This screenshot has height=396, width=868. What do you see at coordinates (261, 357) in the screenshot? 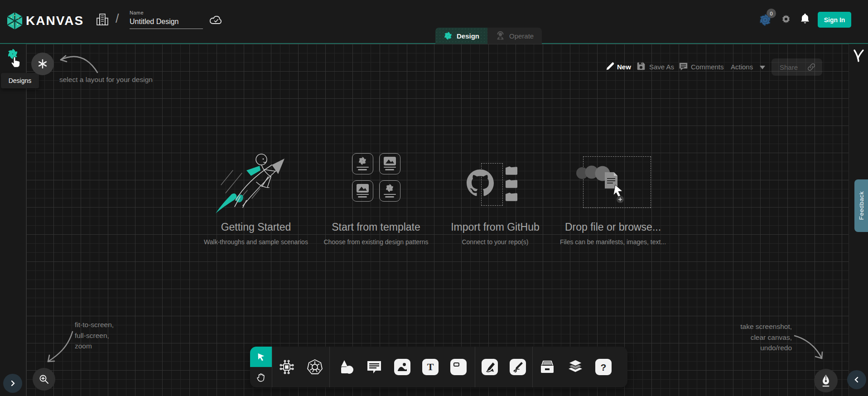
I see `cursor-arrow-icon` at bounding box center [261, 357].